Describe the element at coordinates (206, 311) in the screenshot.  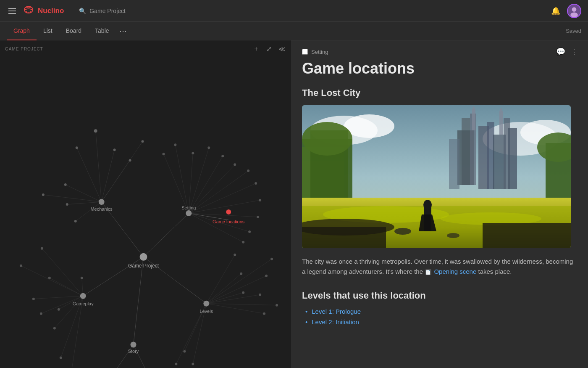
I see `node-label-levels: Levels` at that location.